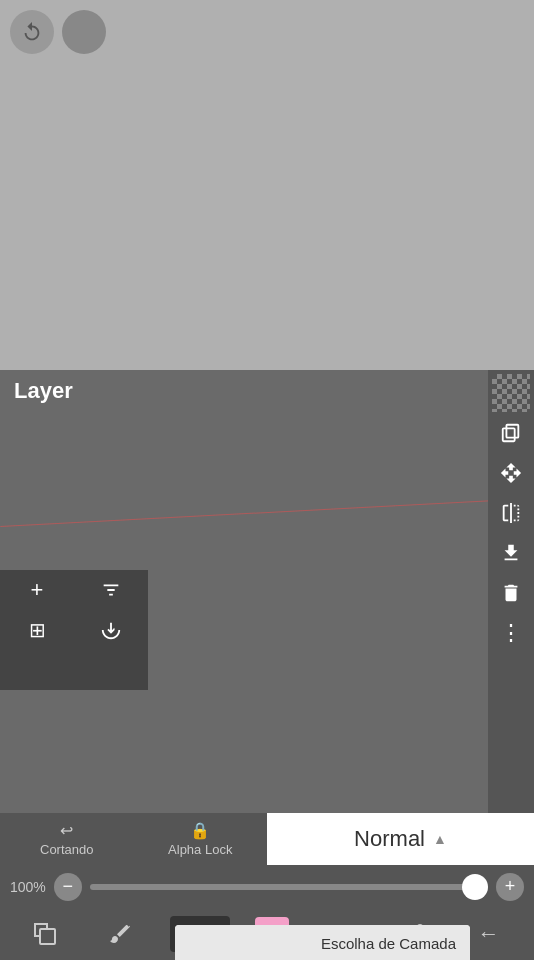 Image resolution: width=534 pixels, height=960 pixels. Describe the element at coordinates (120, 934) in the screenshot. I see `brush-tool-button` at that location.